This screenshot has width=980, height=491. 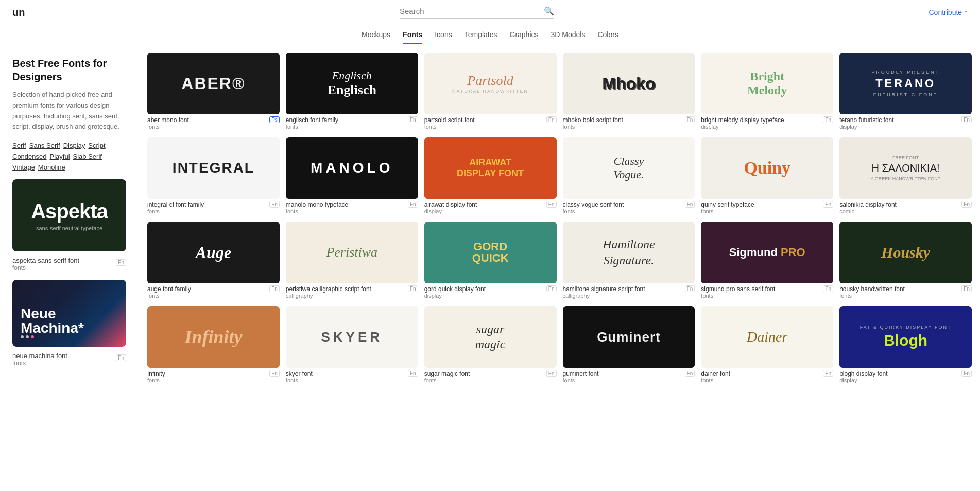 What do you see at coordinates (352, 261) in the screenshot?
I see `font-card-peristiwa: Peristiwa peristiwa calligraphic script …` at bounding box center [352, 261].